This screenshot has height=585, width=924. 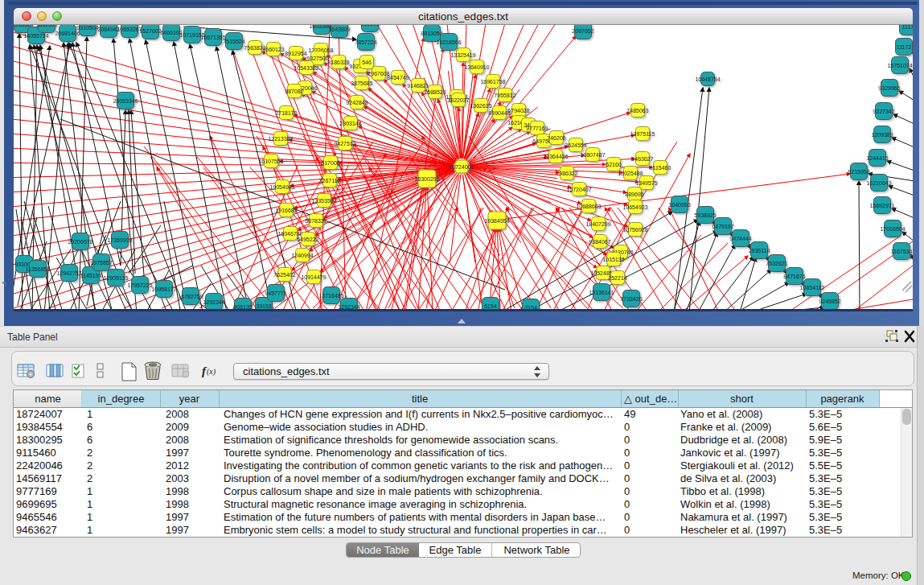 What do you see at coordinates (69, 274) in the screenshot?
I see `svg-text: 12942757` at bounding box center [69, 274].